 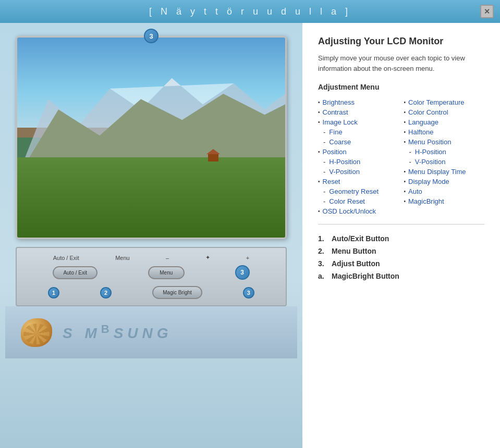 I want to click on btn-magic-bright: Magic Bright, so click(x=177, y=293).